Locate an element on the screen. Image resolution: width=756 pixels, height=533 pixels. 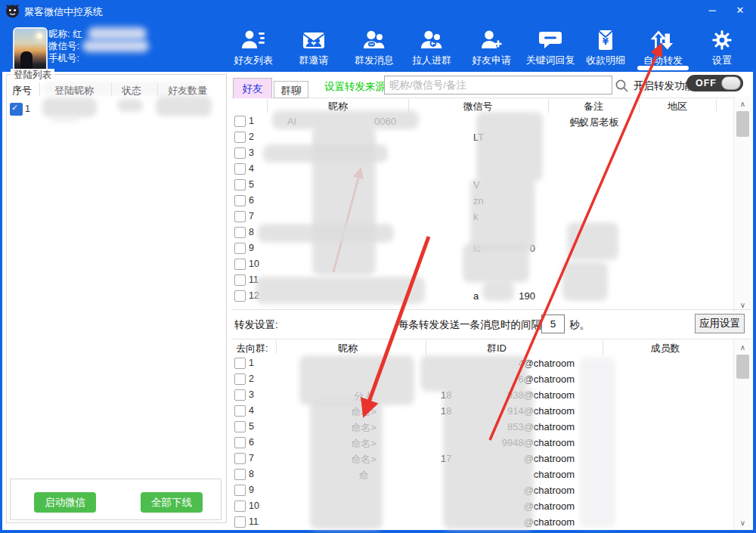
user-avatar is located at coordinates (30, 50).